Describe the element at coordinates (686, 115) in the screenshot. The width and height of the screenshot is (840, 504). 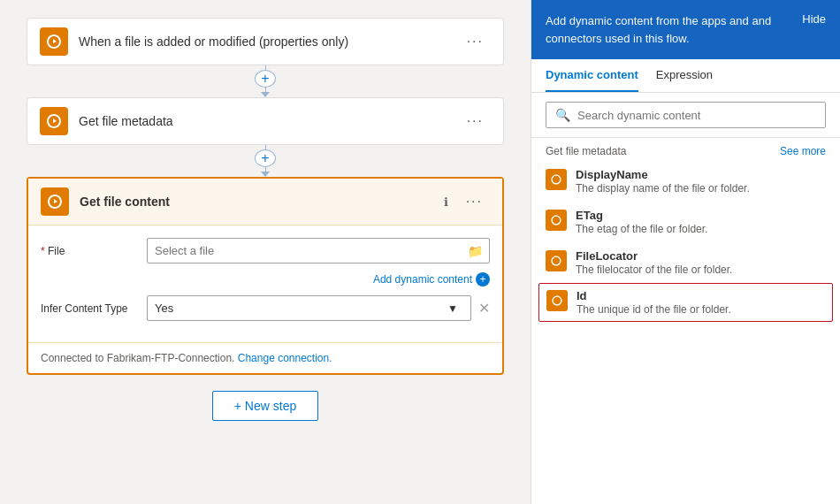
I see `panel-search-area: 🔍` at that location.